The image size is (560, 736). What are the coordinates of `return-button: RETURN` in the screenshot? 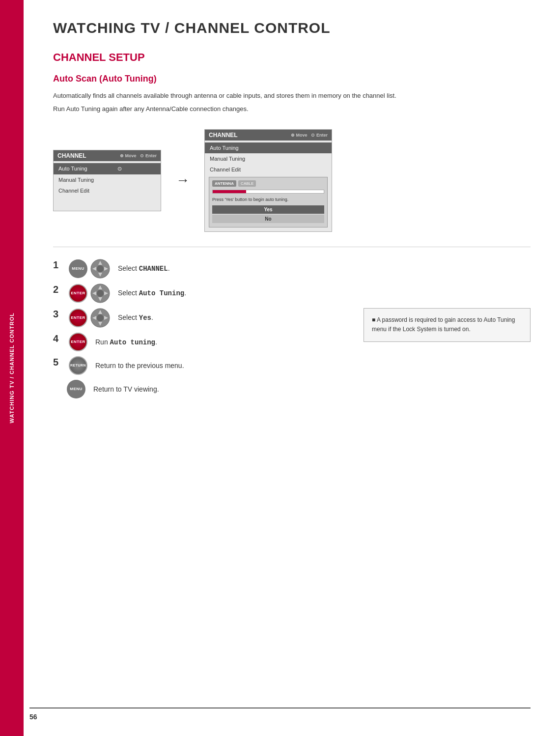 It's located at (78, 366).